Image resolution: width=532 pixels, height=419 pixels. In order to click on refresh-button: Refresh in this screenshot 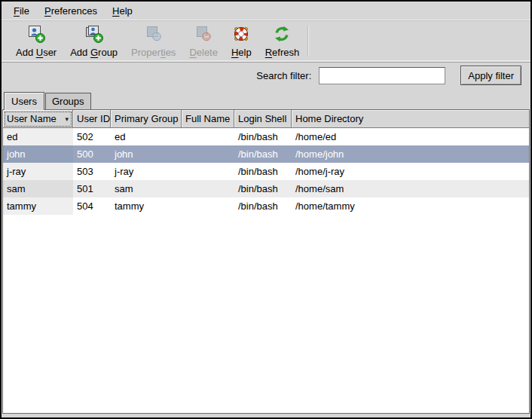, I will do `click(283, 41)`.